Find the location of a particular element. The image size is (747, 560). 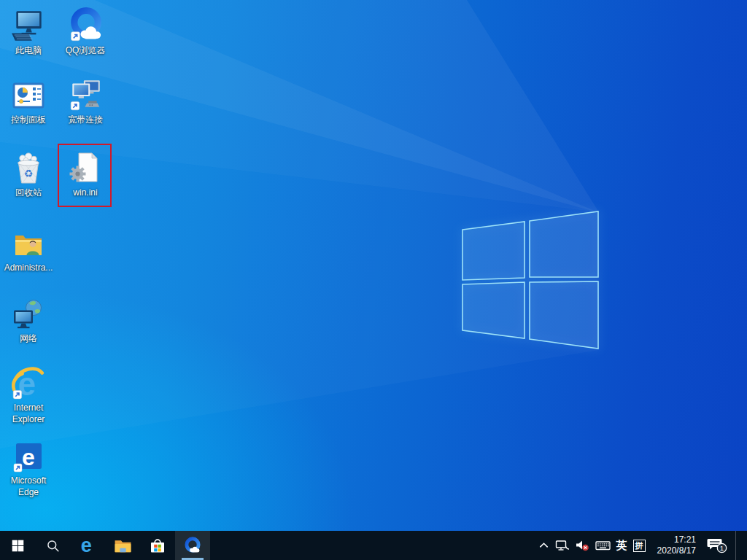

desktop-icon-this-pc: 此电脑 is located at coordinates (28, 31).